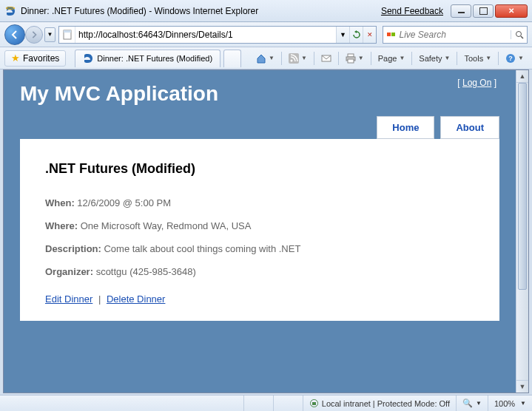 The width and height of the screenshot is (532, 411). I want to click on new-tab-button, so click(232, 58).